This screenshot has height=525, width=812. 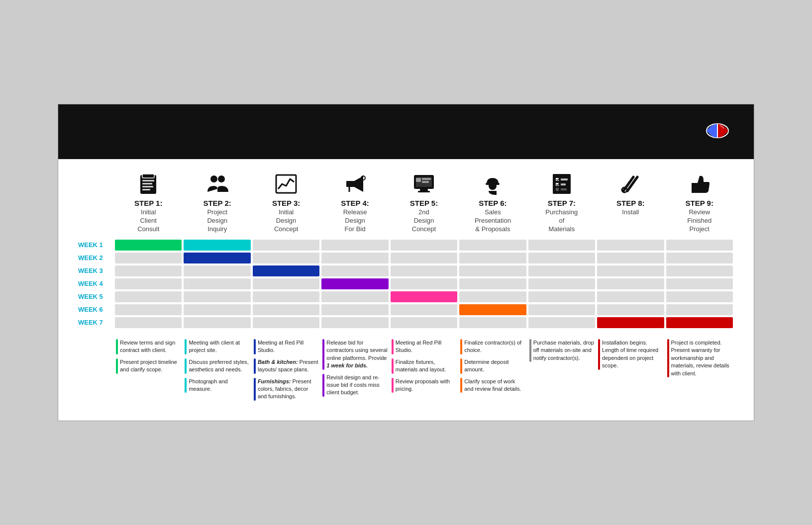 What do you see at coordinates (150, 347) in the screenshot?
I see `note-text-1-1: Review terms and sign contract with clie…` at bounding box center [150, 347].